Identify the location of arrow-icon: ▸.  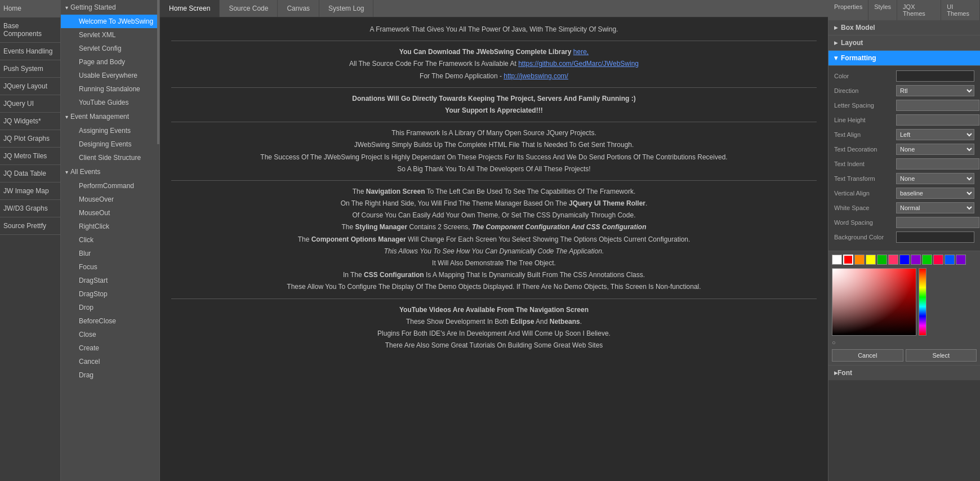
(836, 43).